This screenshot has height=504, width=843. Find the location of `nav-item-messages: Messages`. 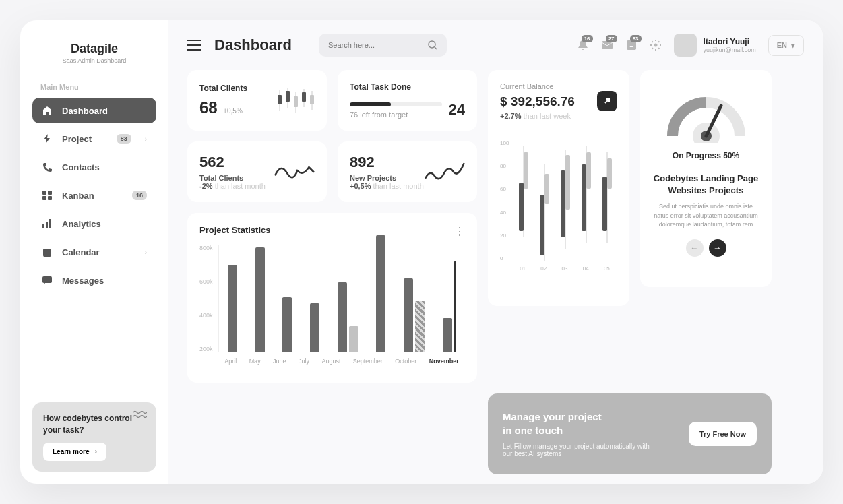

nav-item-messages: Messages is located at coordinates (94, 280).